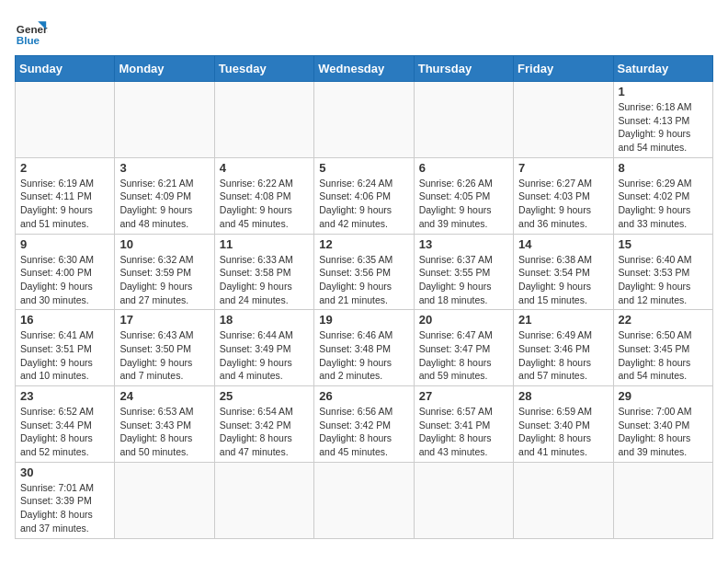 Image resolution: width=728 pixels, height=563 pixels. I want to click on day-number: 30, so click(64, 473).